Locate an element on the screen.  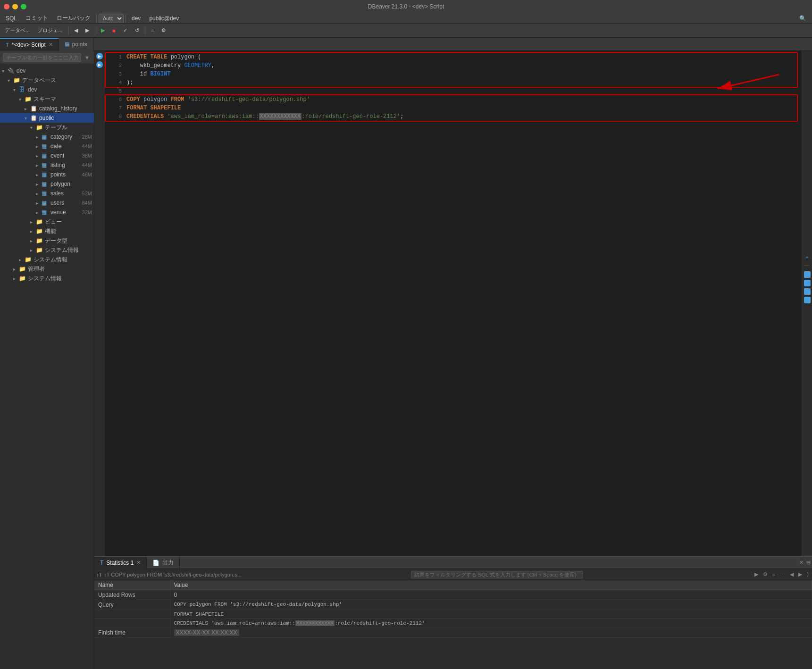
toolbar-stop: ■ is located at coordinates (114, 31).